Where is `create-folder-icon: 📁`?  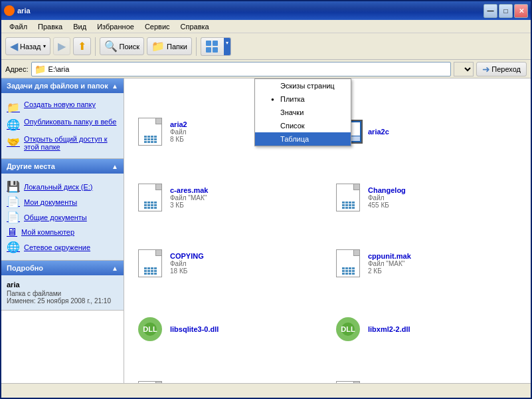
create-folder-icon: 📁 is located at coordinates (13, 108).